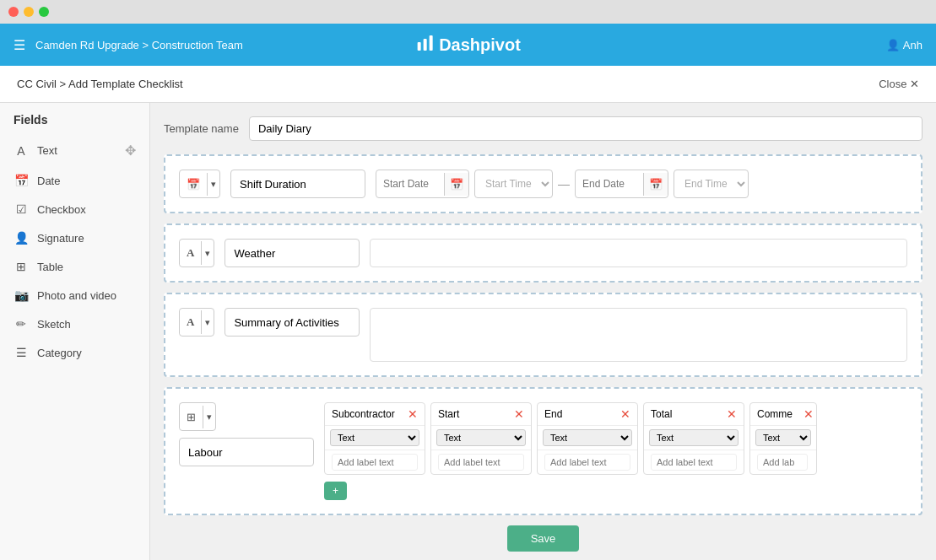 This screenshot has height=560, width=936. Describe the element at coordinates (246, 452) in the screenshot. I see `labour-field-name` at that location.